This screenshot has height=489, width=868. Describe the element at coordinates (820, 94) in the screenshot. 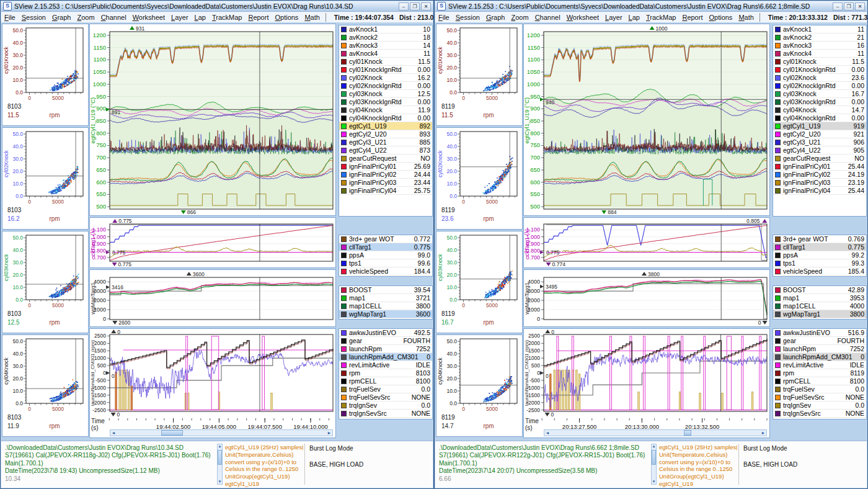

I see `channel-row: cyl03Knock16.7` at that location.